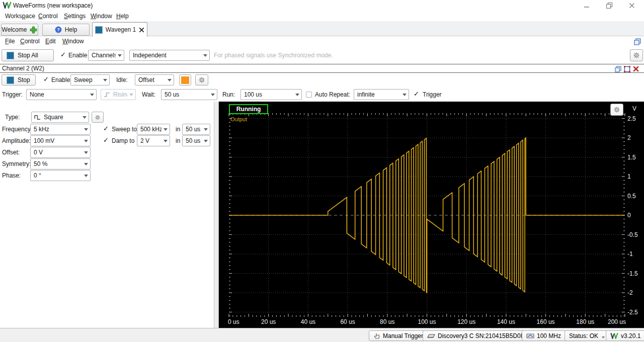 This screenshot has width=644, height=342. Describe the element at coordinates (106, 140) in the screenshot. I see `damp-to-checkbox` at that location.